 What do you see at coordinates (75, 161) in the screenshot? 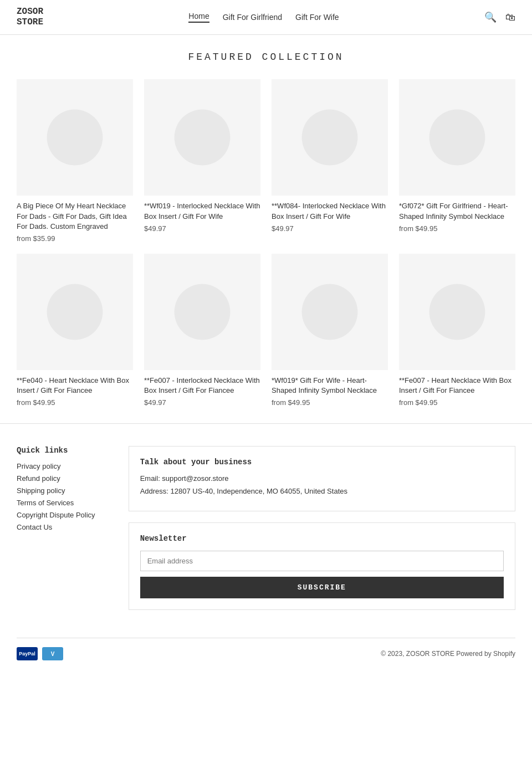
I see `product-card: A Big Piece Of My Heart Necklace For Dad…` at bounding box center [75, 161].